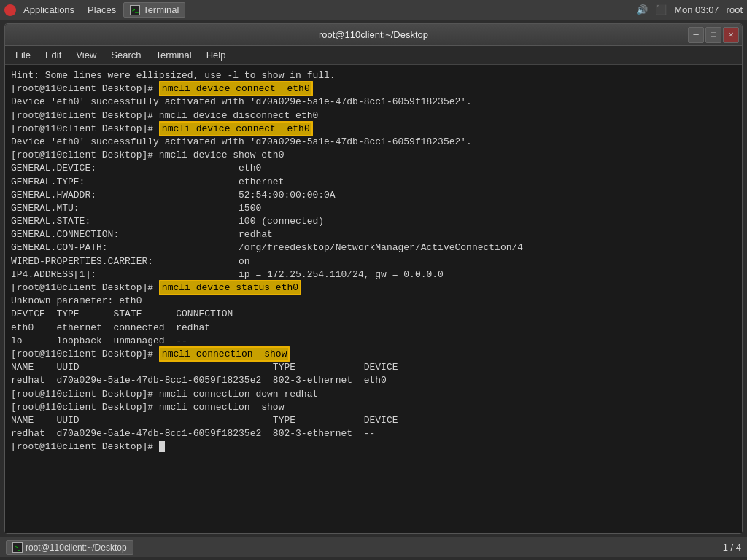  Describe the element at coordinates (374, 328) in the screenshot. I see `terminal-line: eth0 ethernet connected redhat` at that location.